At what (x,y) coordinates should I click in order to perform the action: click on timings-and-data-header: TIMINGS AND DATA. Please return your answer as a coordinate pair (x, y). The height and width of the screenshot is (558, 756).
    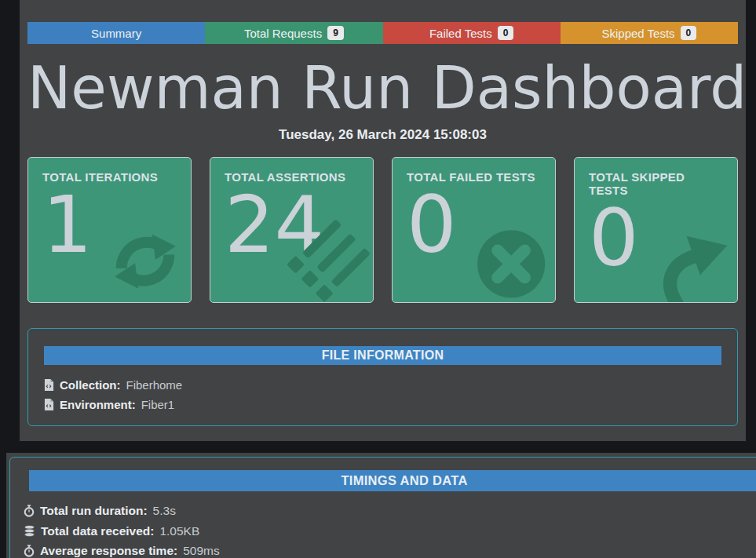
    Looking at the image, I should click on (393, 480).